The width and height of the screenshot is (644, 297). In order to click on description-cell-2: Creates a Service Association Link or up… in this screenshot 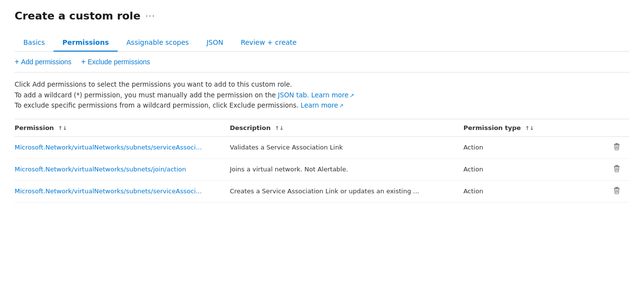, I will do `click(346, 191)`.